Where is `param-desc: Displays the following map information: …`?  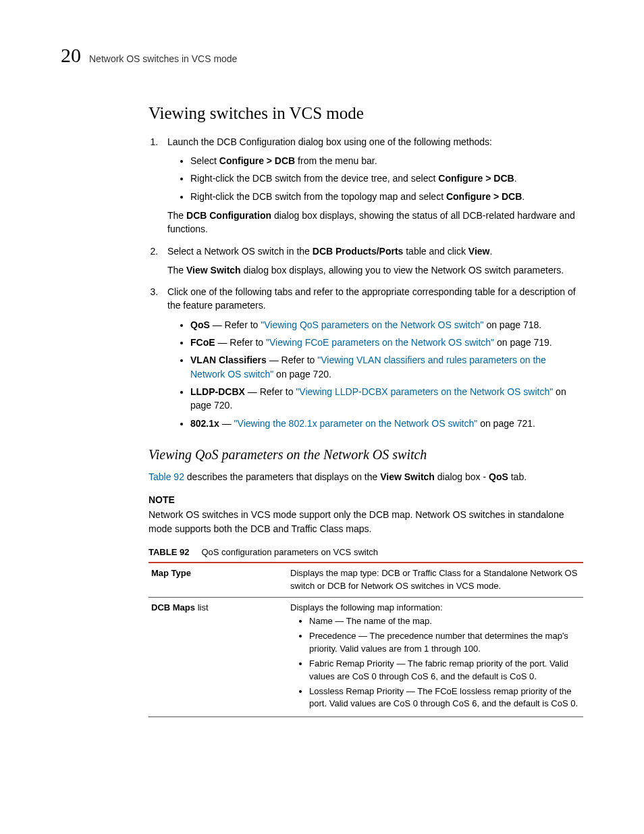 param-desc: Displays the following map information: … is located at coordinates (435, 657).